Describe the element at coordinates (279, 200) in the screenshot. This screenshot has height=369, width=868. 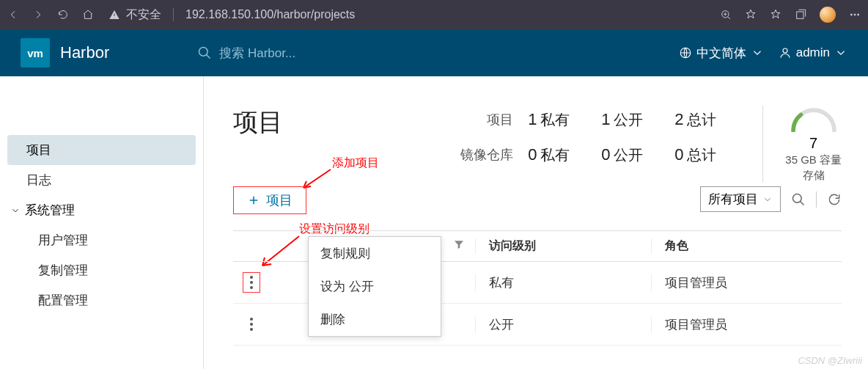
I see `new-project-label: 项目` at that location.